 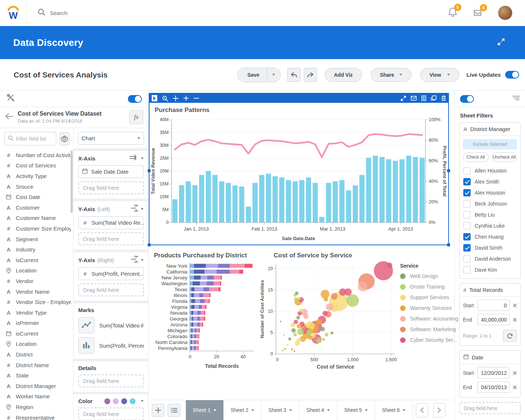 What do you see at coordinates (142, 401) in the screenshot?
I see `color-menu-icon` at bounding box center [142, 401].